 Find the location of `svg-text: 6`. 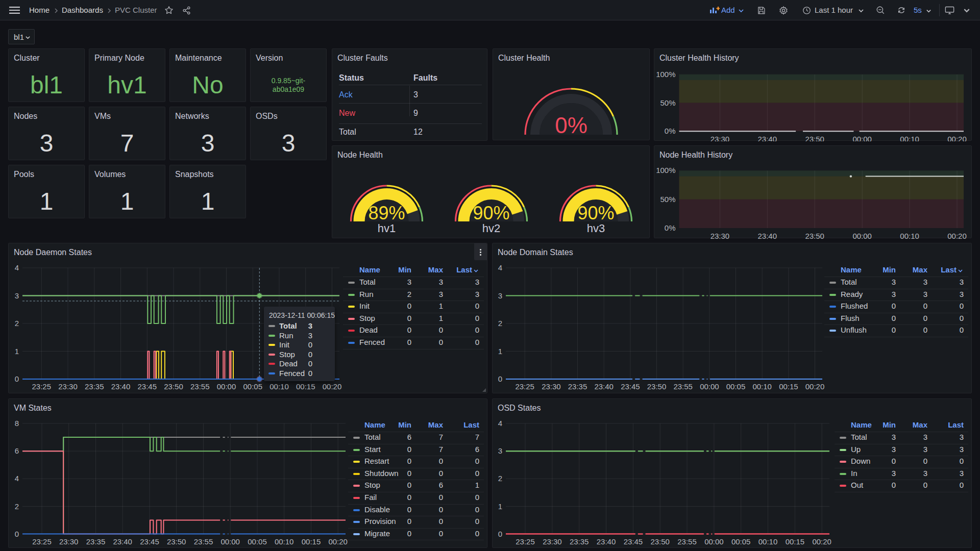

svg-text: 6 is located at coordinates (17, 451).